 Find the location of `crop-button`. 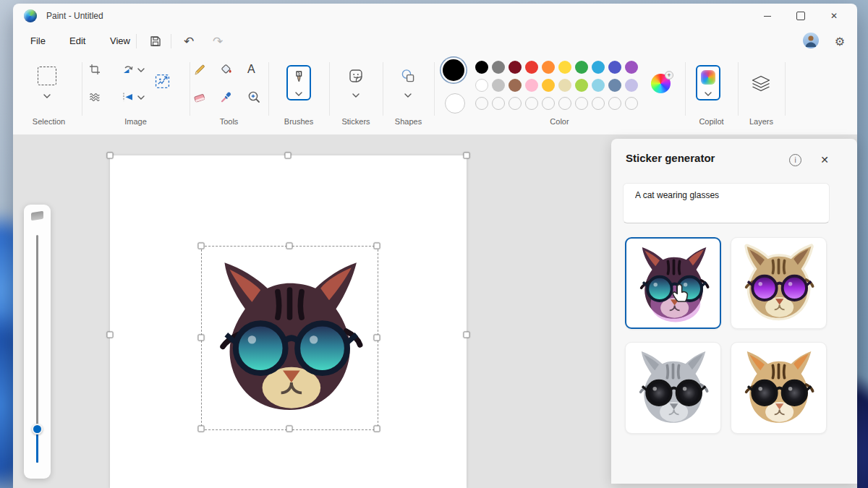

crop-button is located at coordinates (95, 69).